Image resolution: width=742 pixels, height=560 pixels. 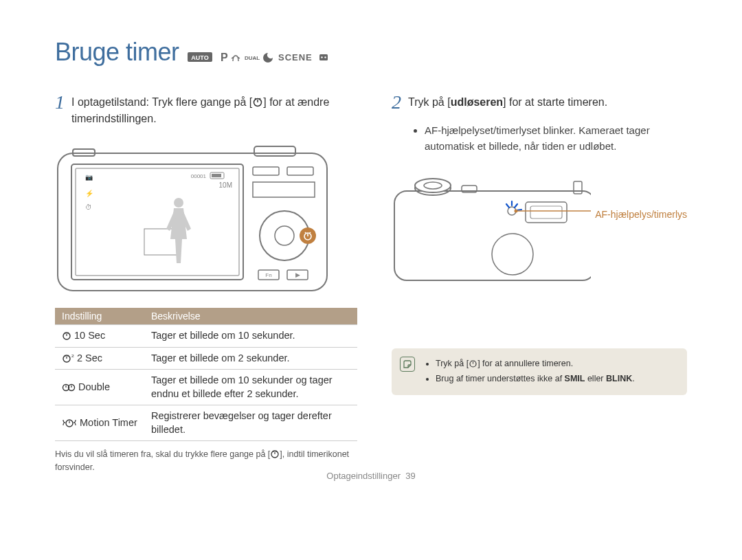 What do you see at coordinates (539, 103) in the screenshot?
I see `step-2: 2 Tryk på [udløseren] for at starte time…` at bounding box center [539, 103].